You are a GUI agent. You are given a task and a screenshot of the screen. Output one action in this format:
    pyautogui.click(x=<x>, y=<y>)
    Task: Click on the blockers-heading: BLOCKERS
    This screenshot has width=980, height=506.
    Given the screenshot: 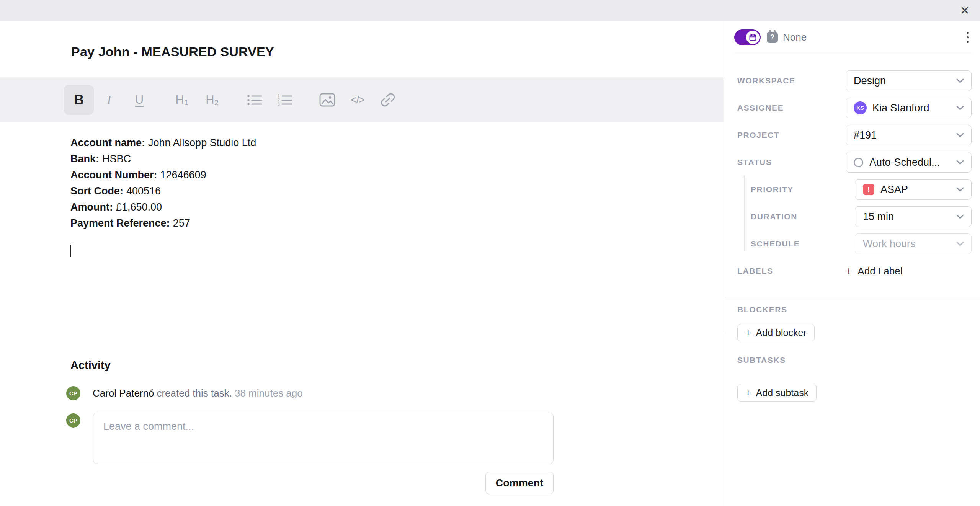 What is the action you would take?
    pyautogui.click(x=854, y=310)
    